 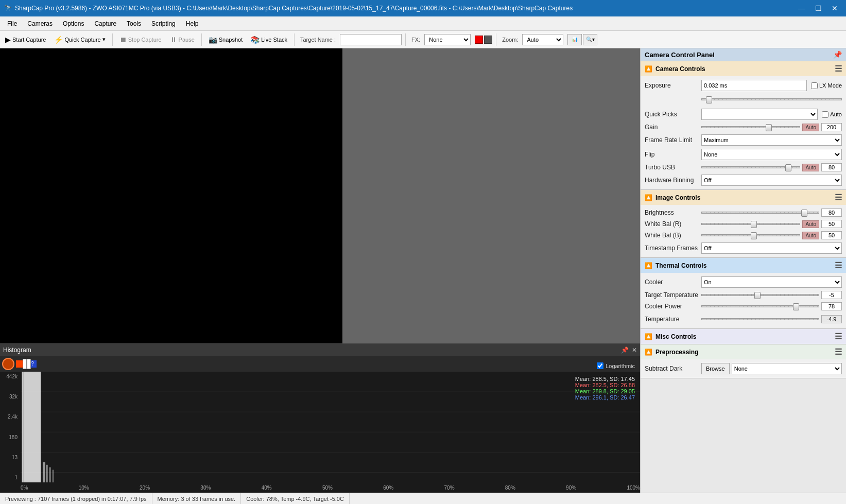 I want to click on section-thermal-menu-icon: ☰, so click(x=838, y=266).